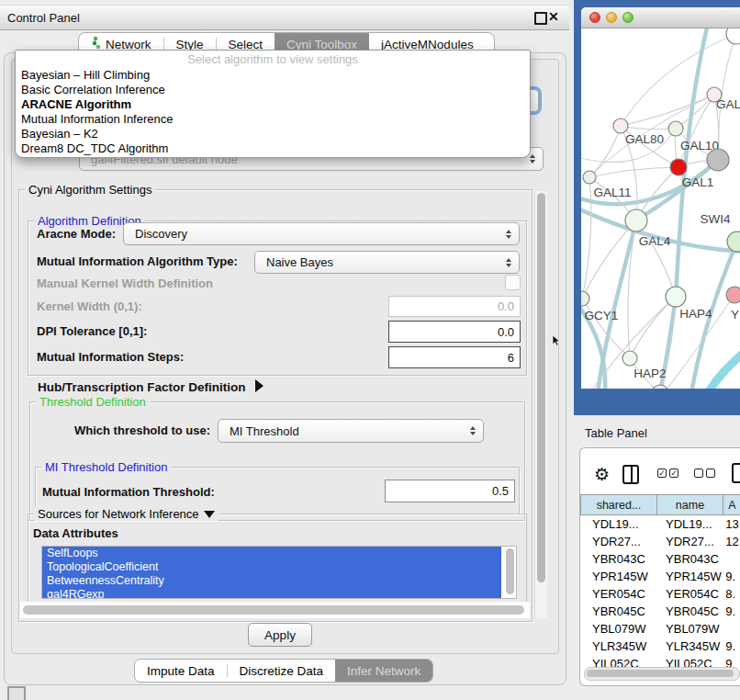 The width and height of the screenshot is (740, 700). Describe the element at coordinates (90, 189) in the screenshot. I see `group-title: Cyni Algorithm Settings` at that location.